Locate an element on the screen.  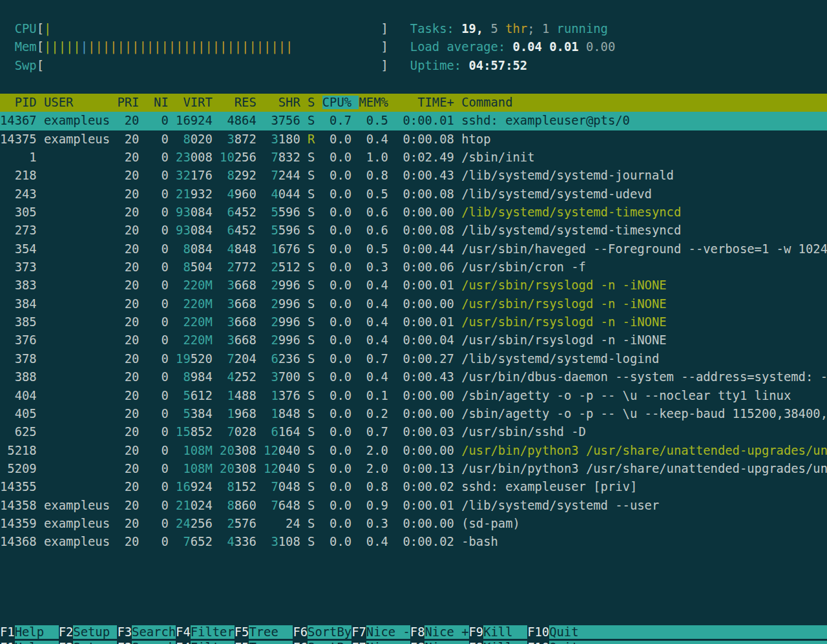
process-row-388: 388 20 0 8984 4252 3700 S 0.0 0.4 0:00.4… is located at coordinates (414, 377).